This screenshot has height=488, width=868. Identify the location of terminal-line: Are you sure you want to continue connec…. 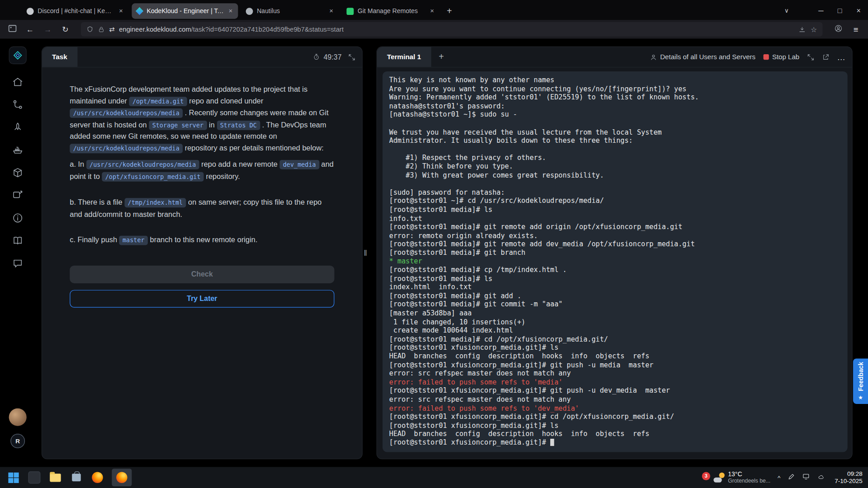
(615, 89).